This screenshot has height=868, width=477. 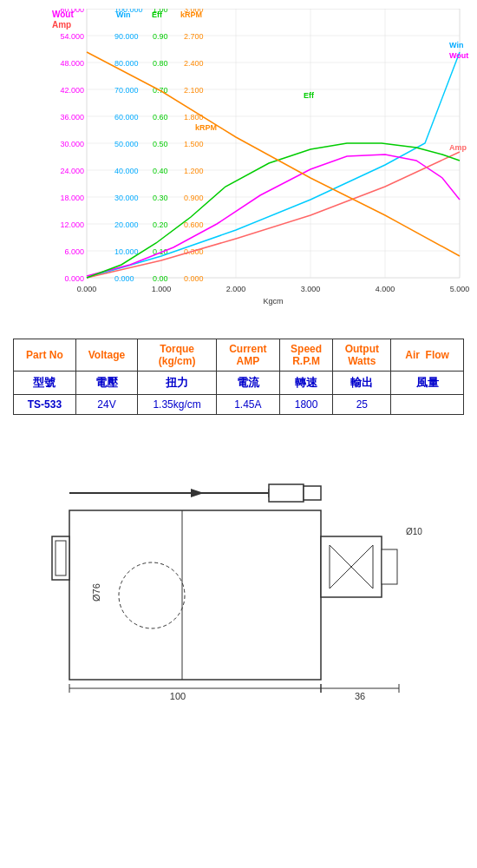 I want to click on row-speed: 1800, so click(x=306, y=404).